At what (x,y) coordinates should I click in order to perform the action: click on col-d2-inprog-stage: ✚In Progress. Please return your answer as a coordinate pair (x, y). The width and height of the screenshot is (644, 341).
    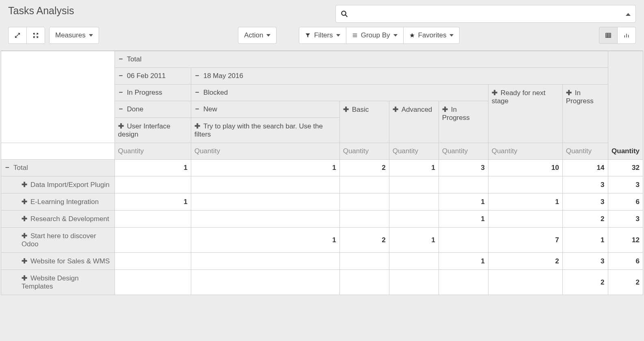
    Looking at the image, I should click on (463, 122).